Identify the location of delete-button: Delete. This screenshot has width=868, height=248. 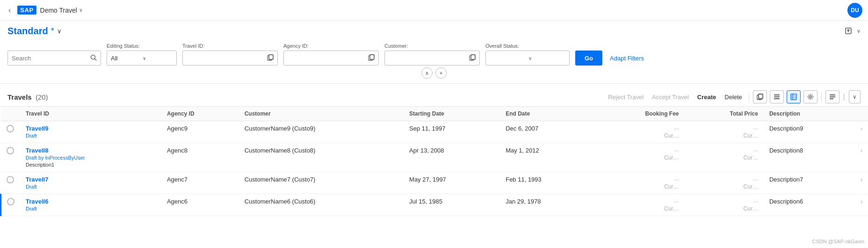
(733, 97).